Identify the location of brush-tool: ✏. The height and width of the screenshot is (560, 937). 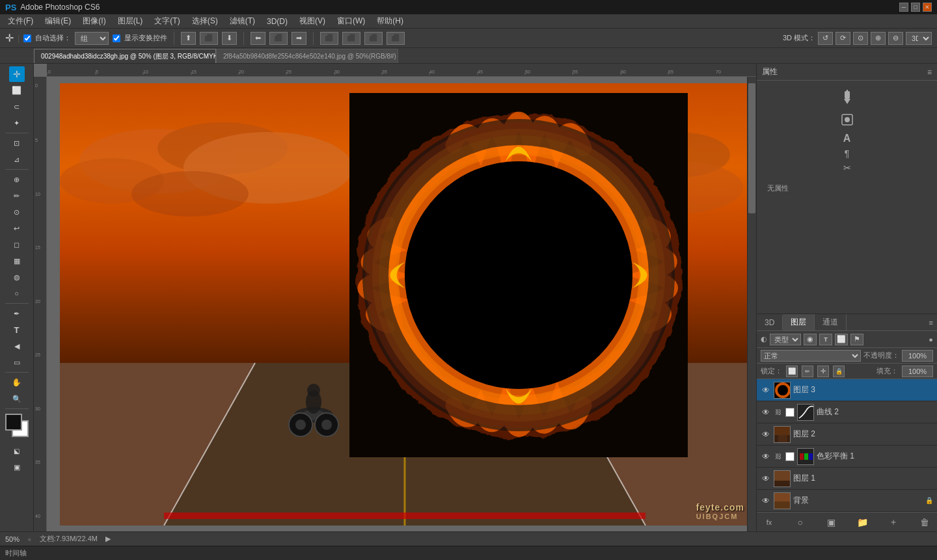
(17, 196).